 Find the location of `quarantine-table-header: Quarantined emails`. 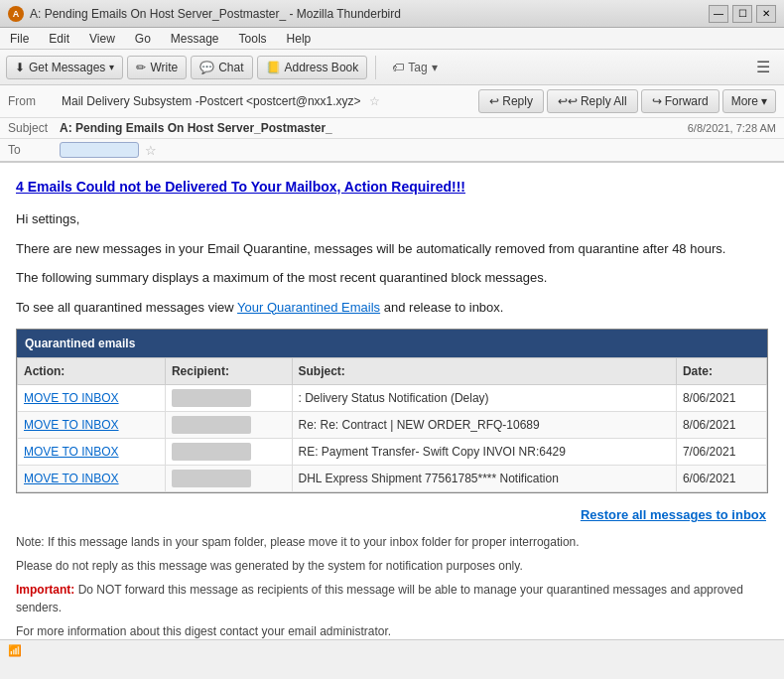

quarantine-table-header: Quarantined emails is located at coordinates (392, 343).